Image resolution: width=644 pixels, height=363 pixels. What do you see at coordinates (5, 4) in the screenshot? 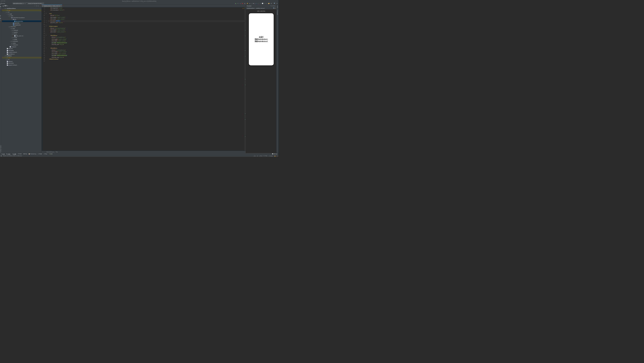
I see `breadcrumb-segment: resources` at bounding box center [5, 4].